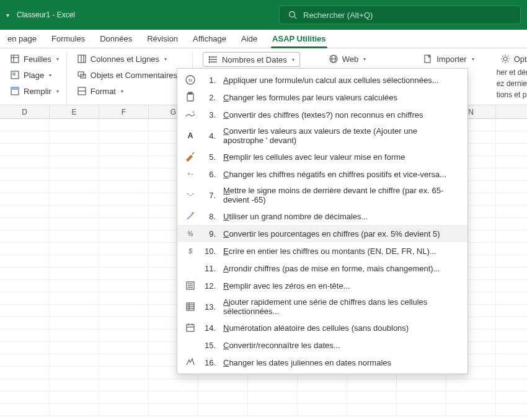  I want to click on menu-item-7: "−"7.Mettre le signe moins de derrière d…, so click(322, 195).